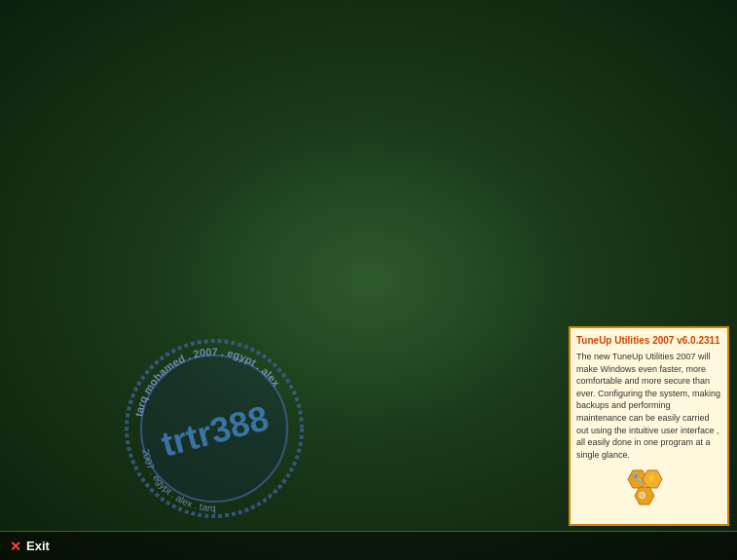 The height and width of the screenshot is (560, 737). I want to click on exit-button: ✕ Exit, so click(29, 546).